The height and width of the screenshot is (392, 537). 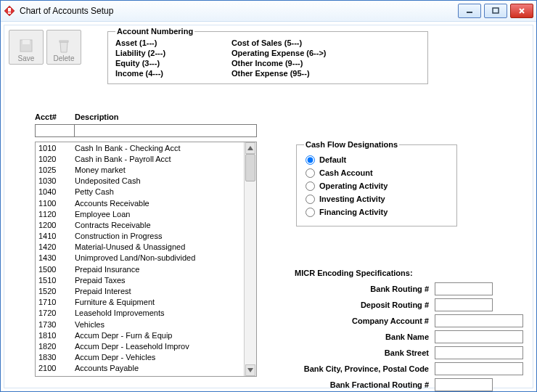 I want to click on scroll-down-button, so click(x=250, y=370).